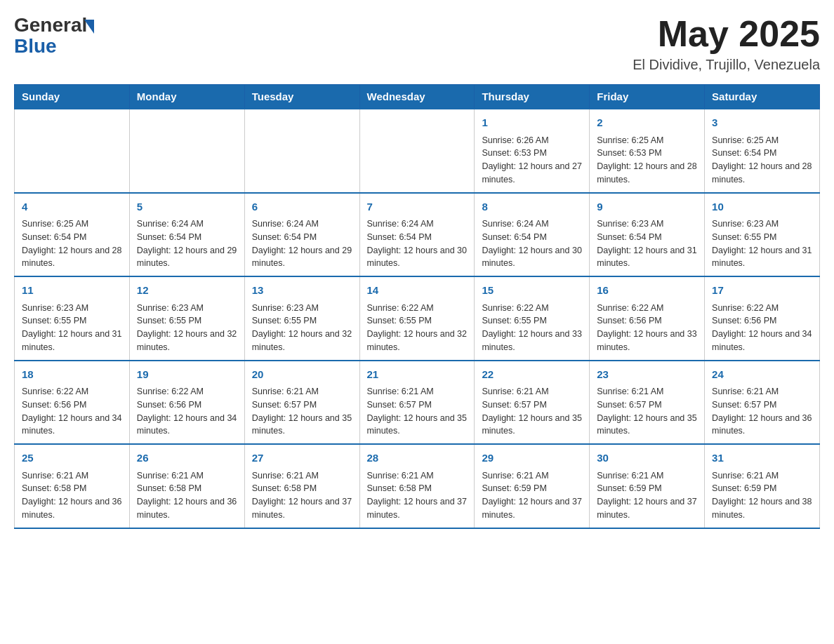 The height and width of the screenshot is (644, 834). What do you see at coordinates (302, 459) in the screenshot?
I see `day-number: 27` at bounding box center [302, 459].